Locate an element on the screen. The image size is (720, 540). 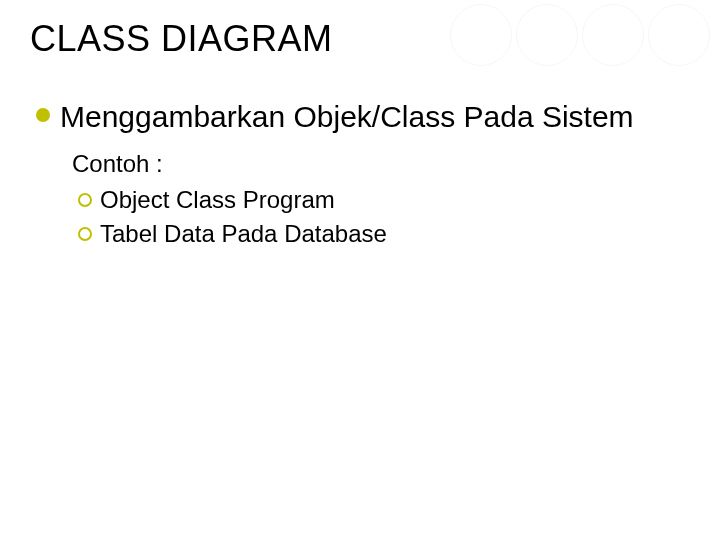
decorative-circles is located at coordinates (580, 35).